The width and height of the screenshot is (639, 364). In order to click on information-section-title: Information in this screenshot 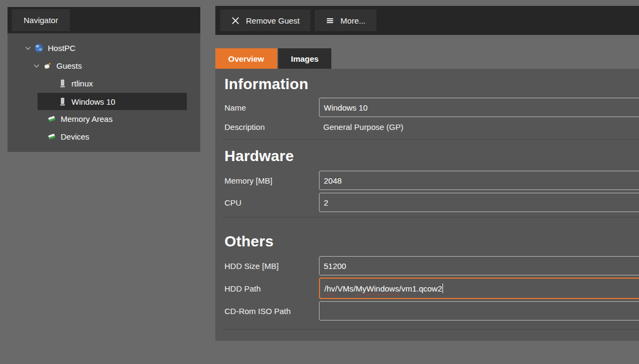, I will do `click(432, 84)`.